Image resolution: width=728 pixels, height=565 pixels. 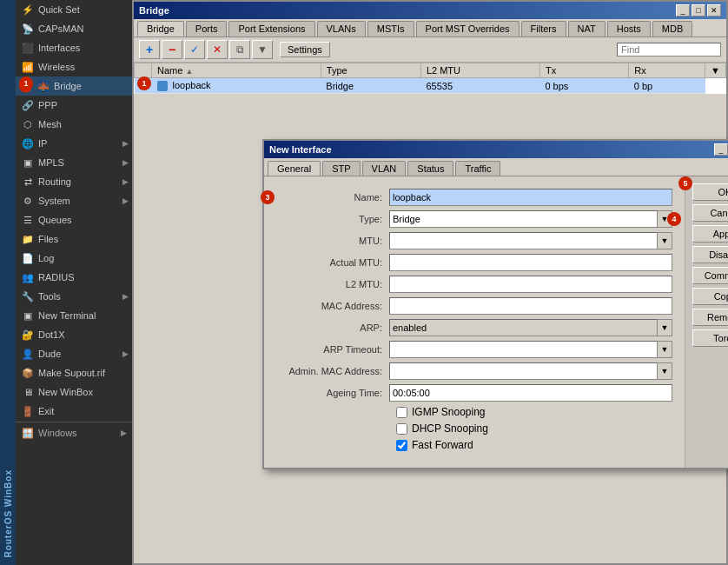 I want to click on apply-button: Apply, so click(x=711, y=234).